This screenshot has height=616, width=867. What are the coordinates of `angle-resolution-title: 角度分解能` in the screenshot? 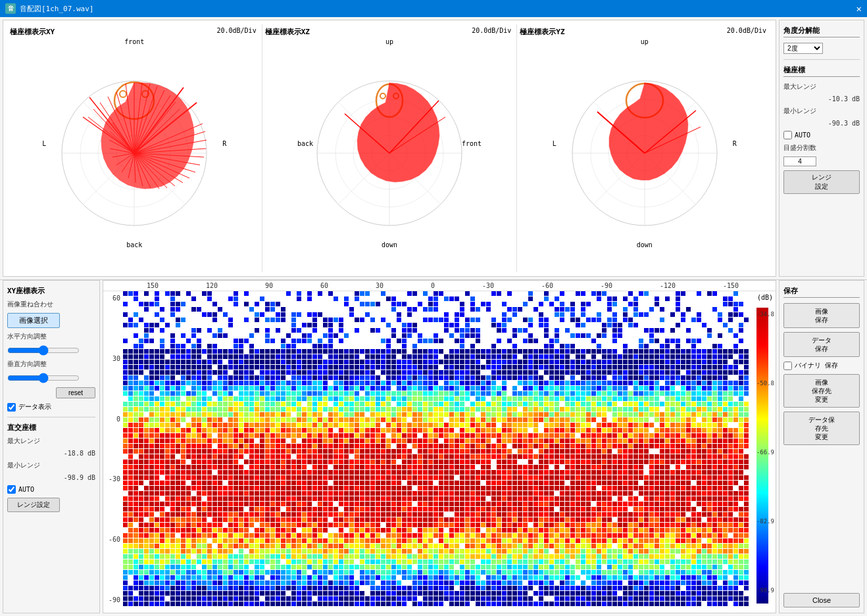 It's located at (822, 32).